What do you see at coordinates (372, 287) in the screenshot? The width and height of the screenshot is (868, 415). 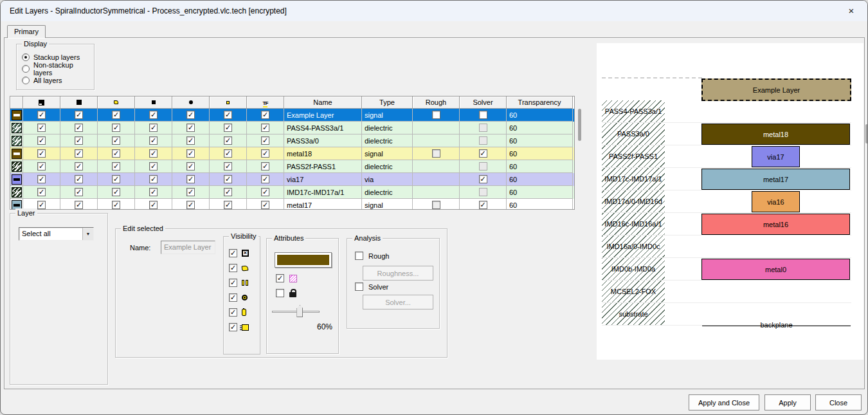 I see `solver-row: Solver` at bounding box center [372, 287].